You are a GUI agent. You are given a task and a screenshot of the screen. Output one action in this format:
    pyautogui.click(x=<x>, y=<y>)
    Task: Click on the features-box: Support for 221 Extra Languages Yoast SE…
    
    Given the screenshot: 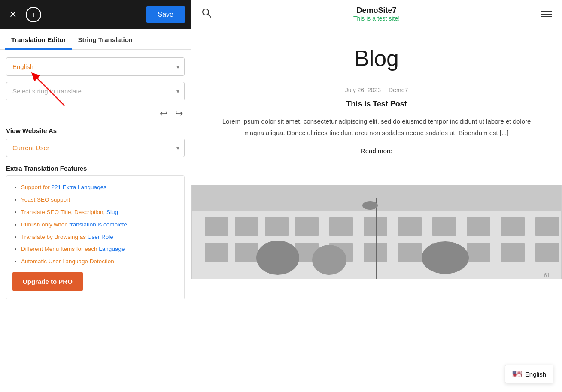 What is the action you would take?
    pyautogui.click(x=95, y=238)
    